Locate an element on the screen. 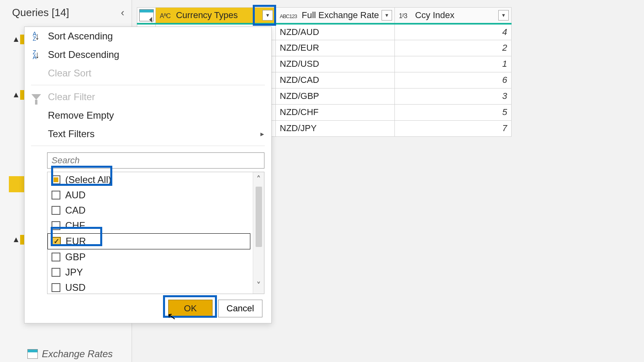  column-header-ccy-index: 1²3 Ccy Index ▼ is located at coordinates (453, 16).